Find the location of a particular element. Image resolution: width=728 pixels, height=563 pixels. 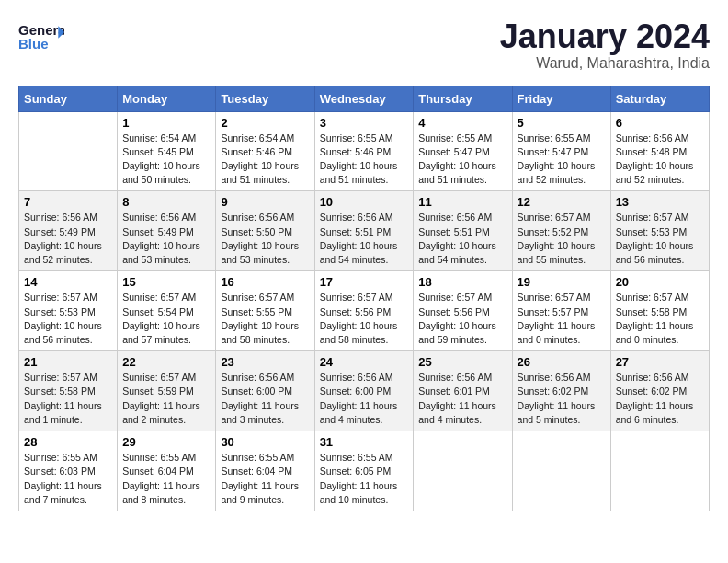

calendar-cell: 17Sunrise: 6:57 AM Sunset: 5:56 PM Dayli… is located at coordinates (364, 311).